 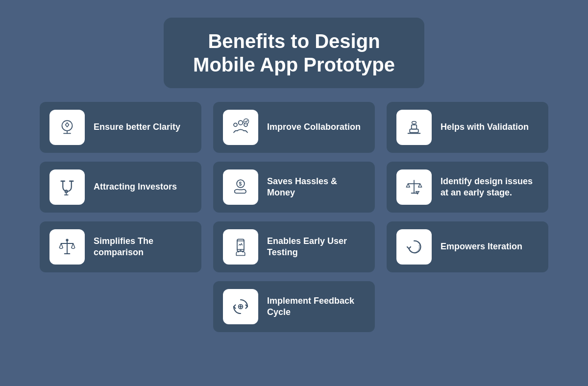 I want to click on title-box: Benefits to Design Mobile App Prototype, so click(x=294, y=53).